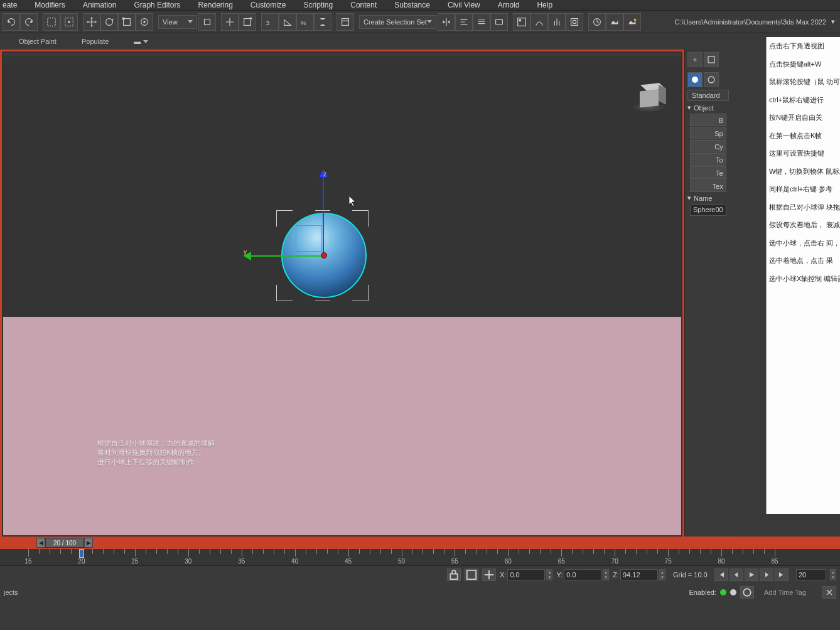 This screenshot has height=630, width=840. Describe the element at coordinates (464, 5) in the screenshot. I see `menu-civil-view: Civil View` at that location.